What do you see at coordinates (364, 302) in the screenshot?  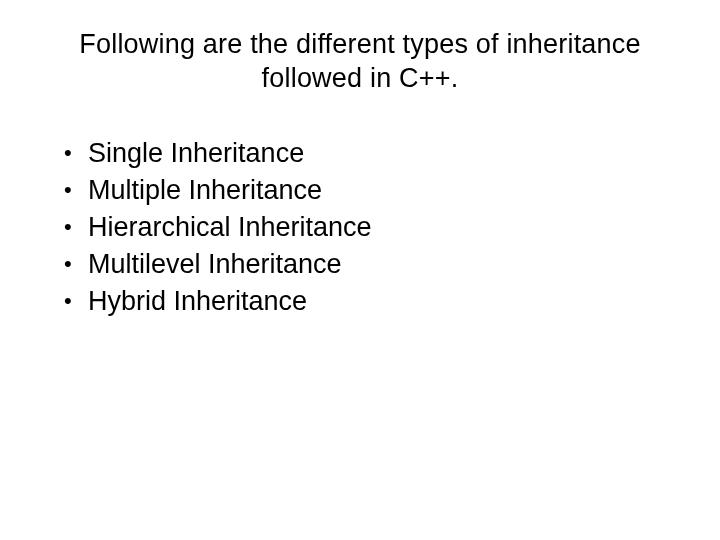 I see `list-item: • Hybrid Inheritance` at bounding box center [364, 302].